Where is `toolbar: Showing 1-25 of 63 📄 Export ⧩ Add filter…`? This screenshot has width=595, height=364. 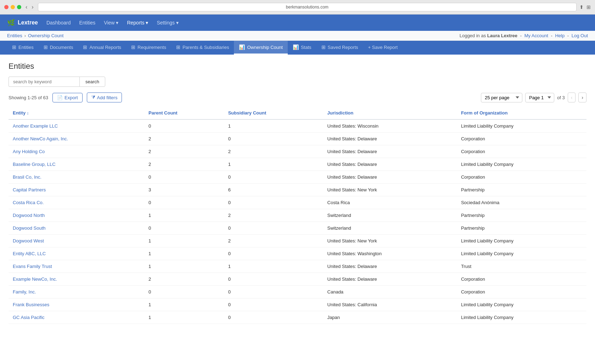
toolbar: Showing 1-25 of 63 📄 Export ⧩ Add filter… is located at coordinates (298, 97).